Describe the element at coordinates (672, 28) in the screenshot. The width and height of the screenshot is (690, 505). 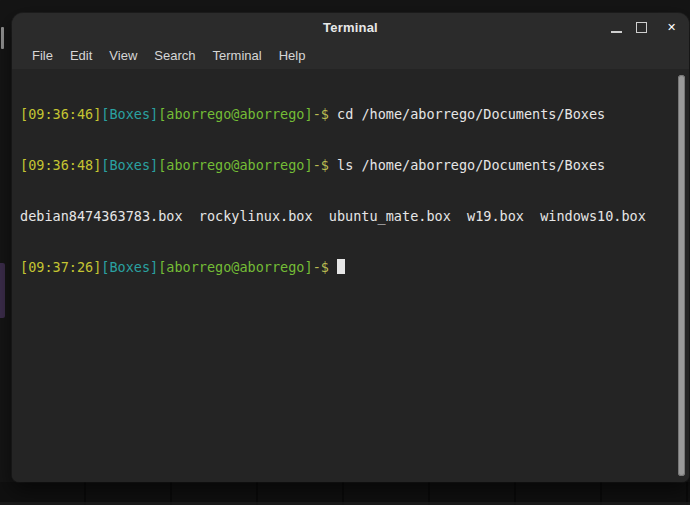
I see `close-icon: ✕` at that location.